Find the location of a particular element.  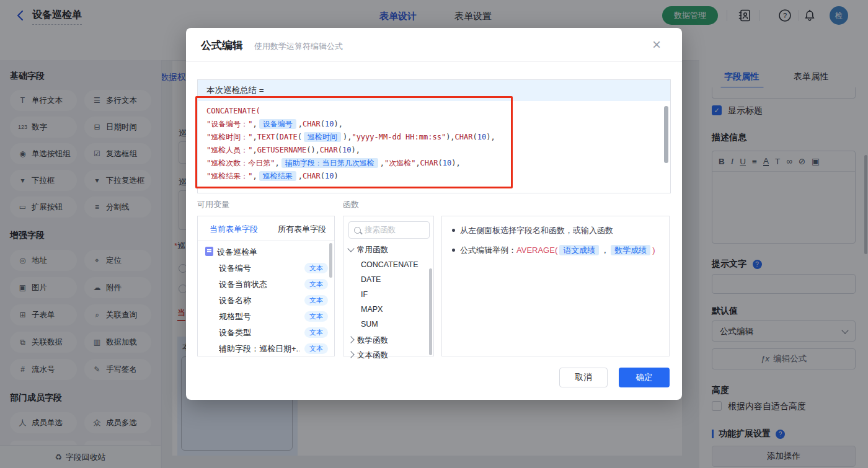

tree-field: 设备编号文本 is located at coordinates (277, 268).